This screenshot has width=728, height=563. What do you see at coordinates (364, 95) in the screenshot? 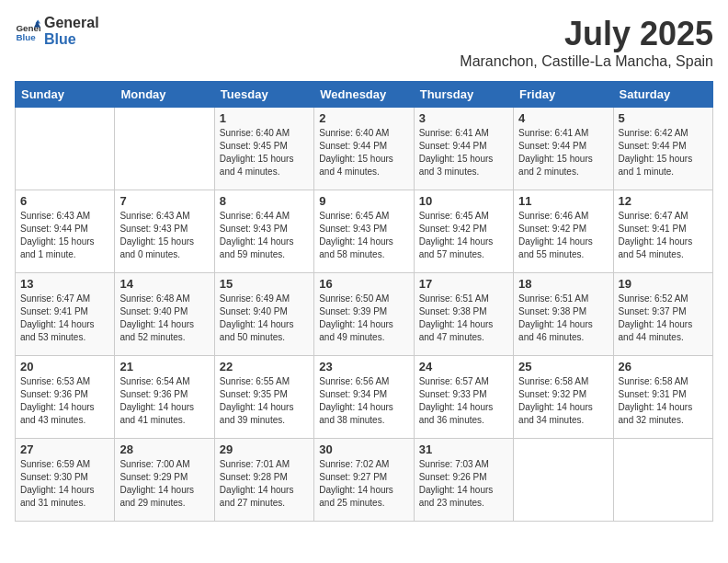
I see `header-wednesday: Wednesday` at bounding box center [364, 95].